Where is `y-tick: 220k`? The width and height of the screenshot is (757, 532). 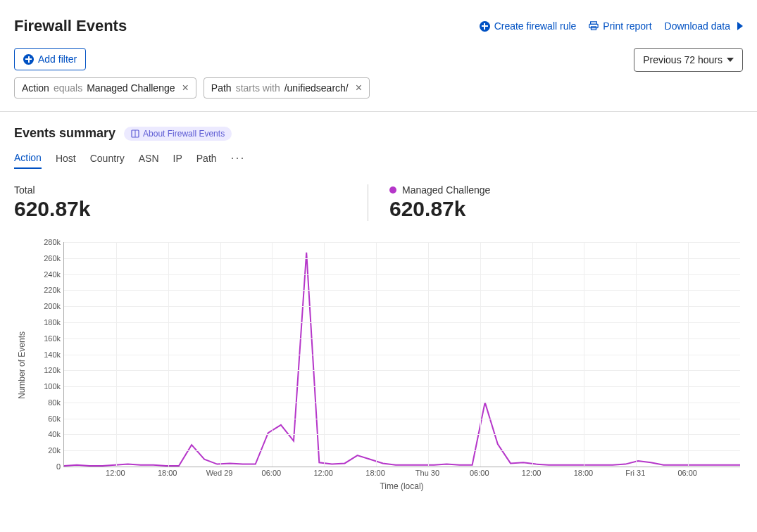
y-tick: 220k is located at coordinates (52, 290).